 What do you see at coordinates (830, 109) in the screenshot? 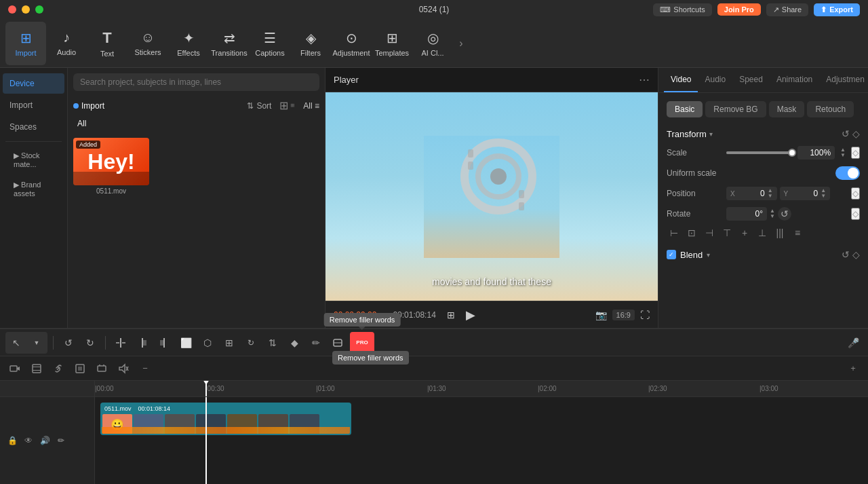
I see `sub-tab-retouch: Retouch` at bounding box center [830, 109].